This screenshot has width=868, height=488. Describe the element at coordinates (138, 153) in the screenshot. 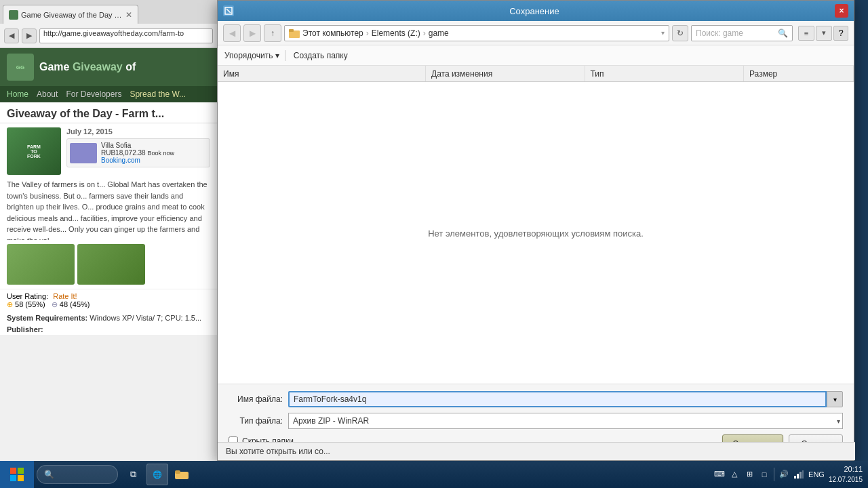

I see `ad-box: Villa Sofia RUB18,072.38 Book now Bookin…` at that location.